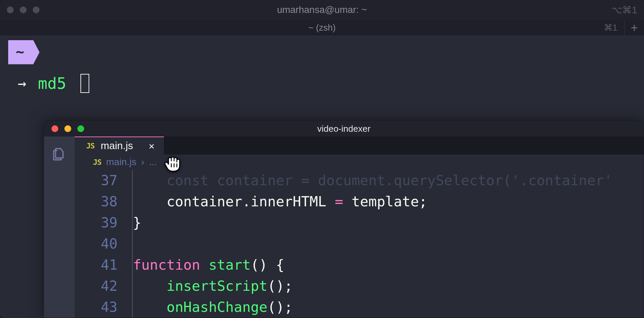  Describe the element at coordinates (624, 10) in the screenshot. I see `terminal-shortcut: ⌥⌘1` at that location.